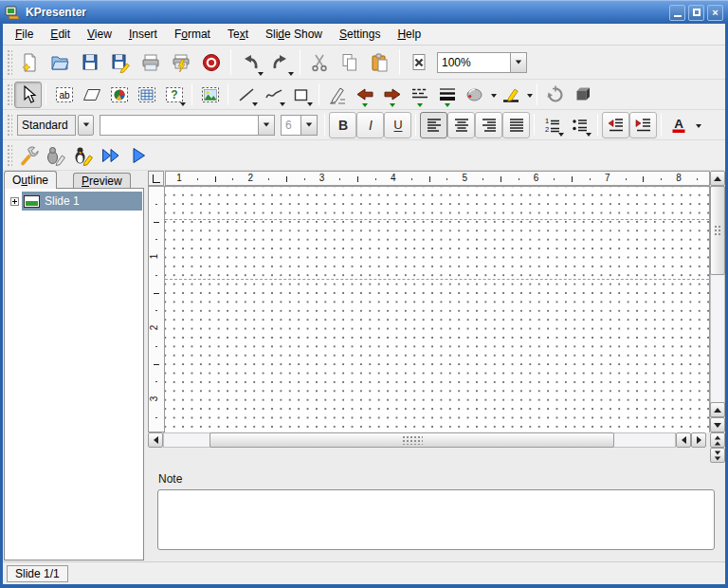 Image resolution: width=728 pixels, height=588 pixels. I want to click on style-dropdown-arrow-icon, so click(85, 125).